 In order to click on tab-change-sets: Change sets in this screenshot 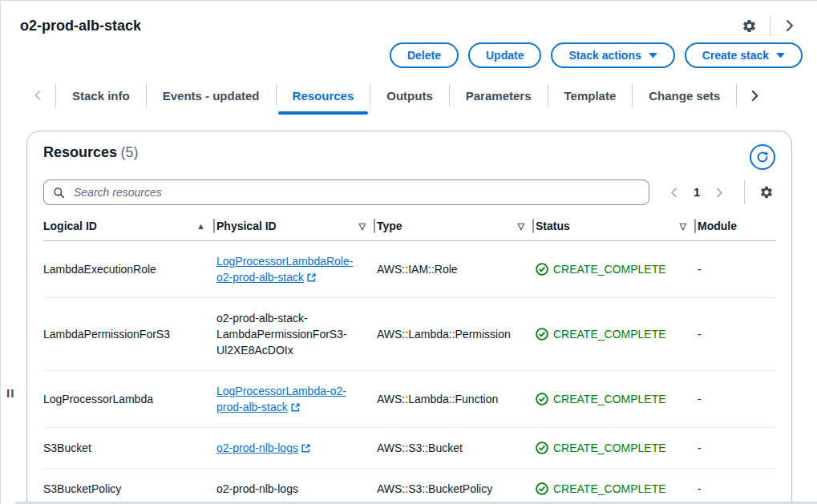, I will do `click(685, 95)`.